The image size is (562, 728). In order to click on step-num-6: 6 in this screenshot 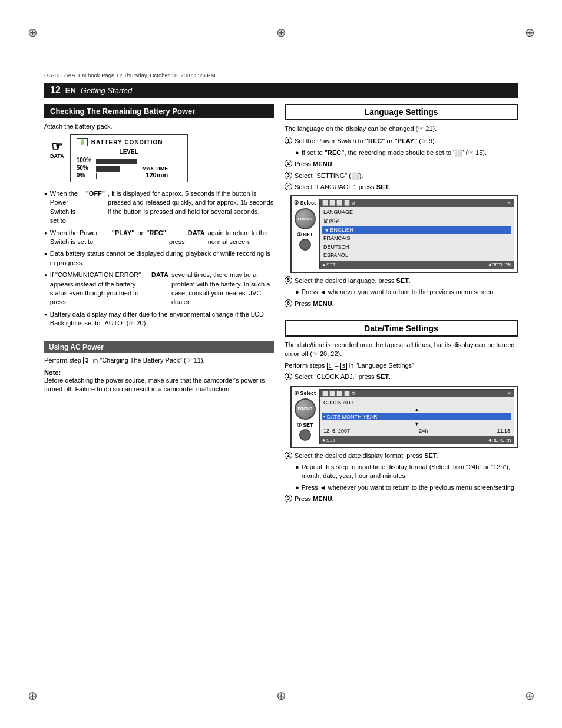, I will do `click(289, 303)`.